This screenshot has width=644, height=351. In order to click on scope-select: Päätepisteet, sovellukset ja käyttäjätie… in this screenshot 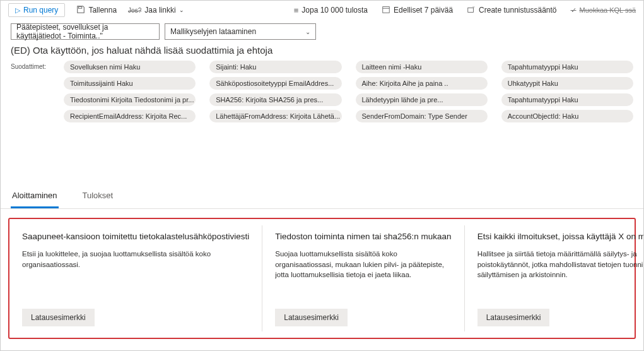, I will do `click(85, 32)`.